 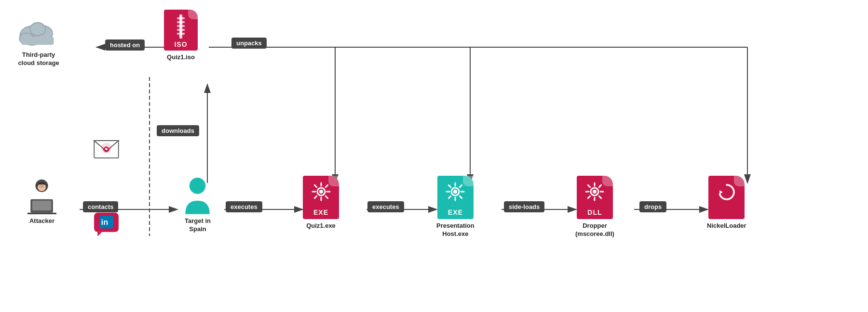 I want to click on email-node, so click(x=106, y=148).